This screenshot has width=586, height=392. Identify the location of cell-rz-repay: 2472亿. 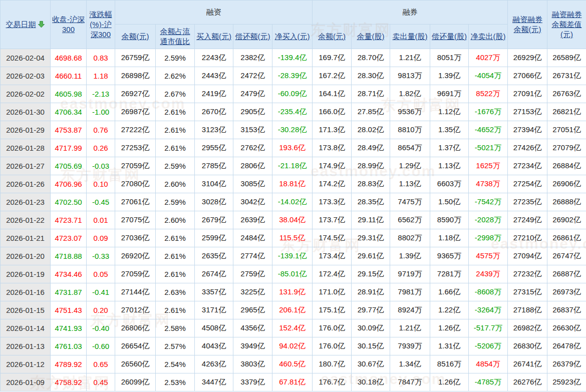
(253, 76).